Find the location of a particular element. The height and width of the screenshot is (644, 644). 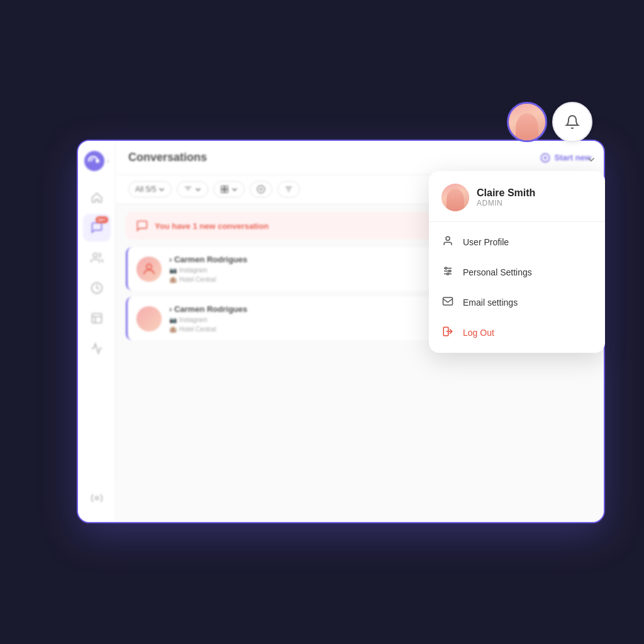

menu-item-email-settings: Email settings is located at coordinates (517, 303).